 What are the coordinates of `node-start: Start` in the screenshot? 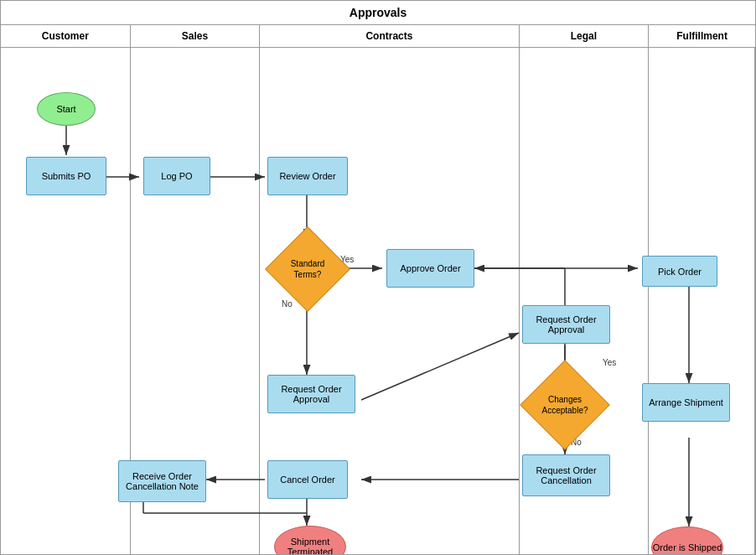 It's located at (66, 109).